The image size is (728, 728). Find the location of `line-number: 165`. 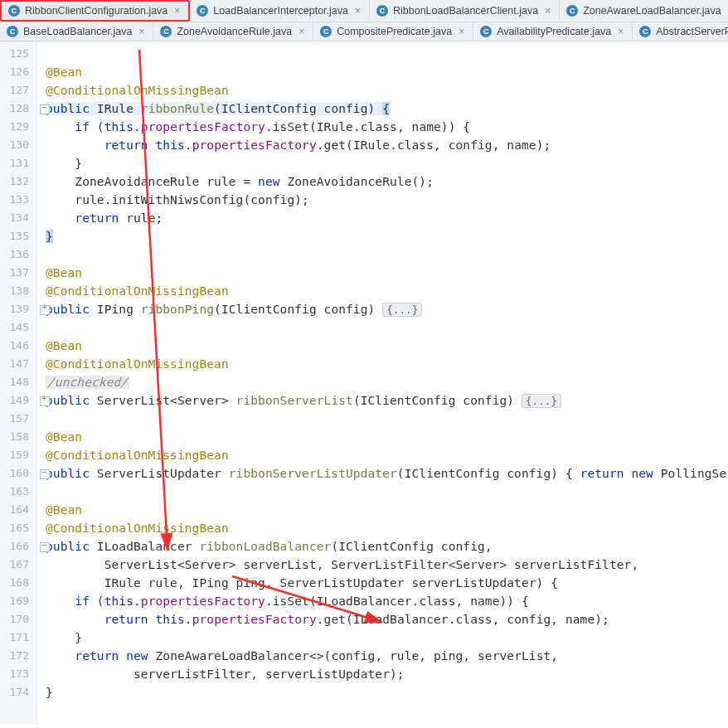

line-number: 165 is located at coordinates (17, 528).